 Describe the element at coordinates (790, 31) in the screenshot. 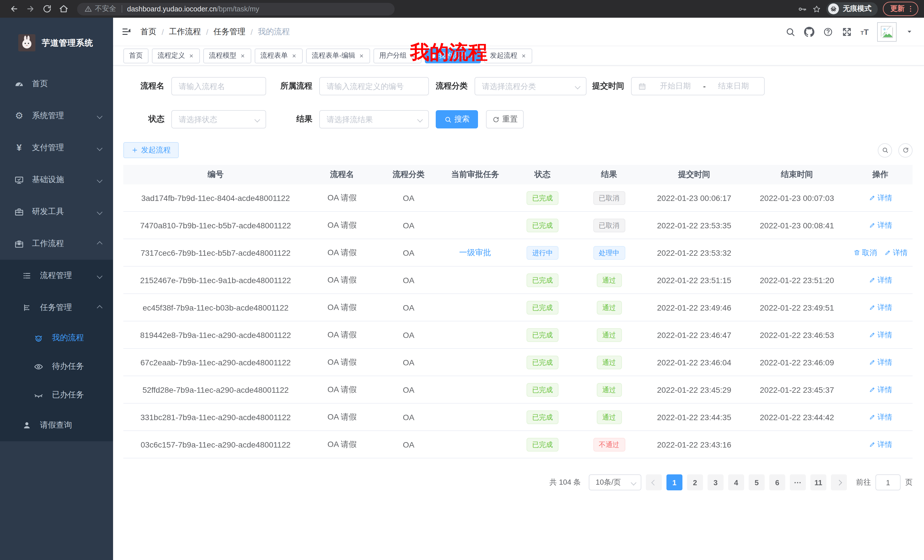

I see `search-icon` at that location.